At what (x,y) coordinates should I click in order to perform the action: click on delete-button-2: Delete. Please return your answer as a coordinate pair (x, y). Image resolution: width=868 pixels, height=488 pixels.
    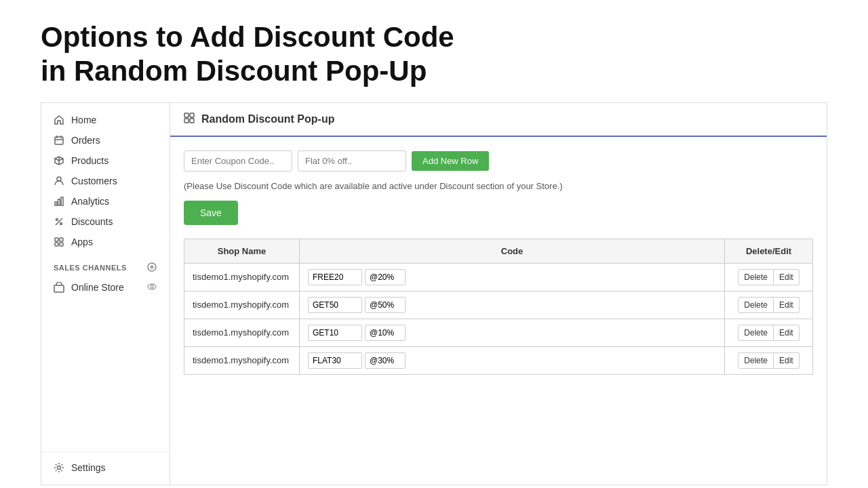
    Looking at the image, I should click on (755, 333).